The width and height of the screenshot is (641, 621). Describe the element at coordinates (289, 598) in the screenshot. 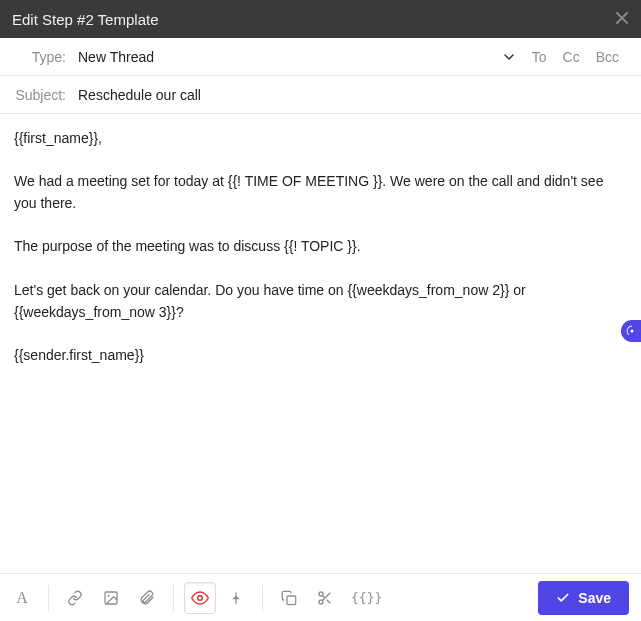

I see `copy-button` at that location.